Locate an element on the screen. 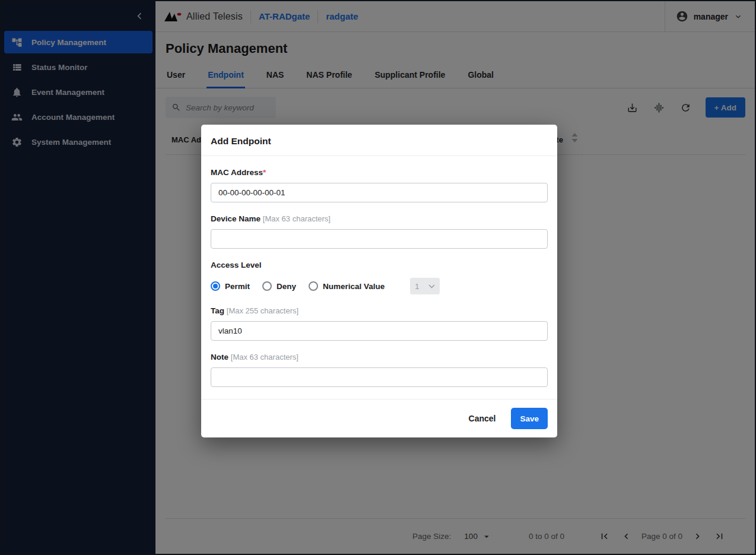 This screenshot has height=555, width=756. access-level-field-group: Access Level Permit Deny Numerical Value is located at coordinates (379, 278).